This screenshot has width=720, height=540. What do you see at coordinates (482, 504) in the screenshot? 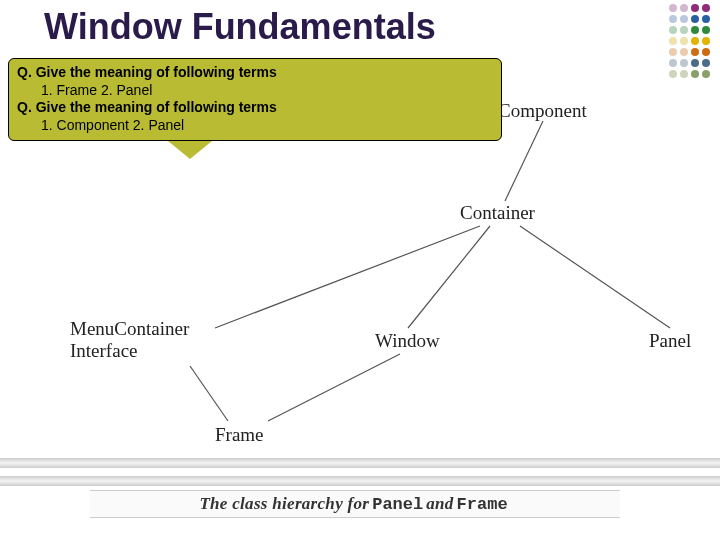
I see `caption-kw-frame: Frame` at bounding box center [482, 504].